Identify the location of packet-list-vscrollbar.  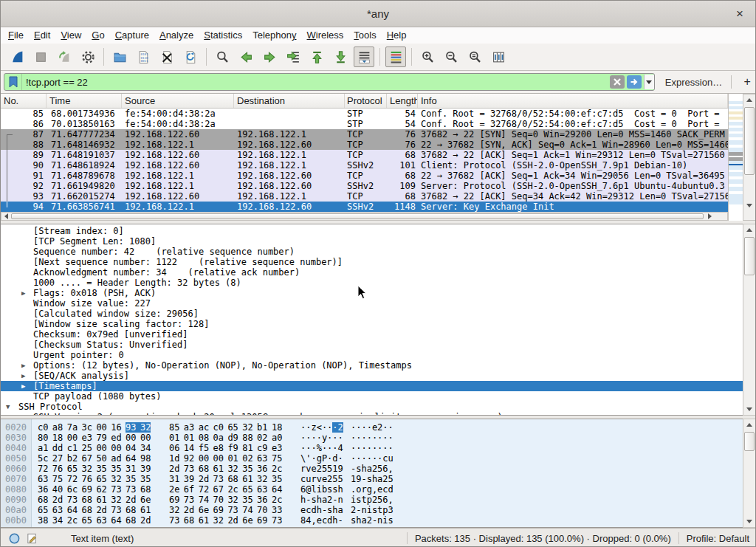
(749, 157).